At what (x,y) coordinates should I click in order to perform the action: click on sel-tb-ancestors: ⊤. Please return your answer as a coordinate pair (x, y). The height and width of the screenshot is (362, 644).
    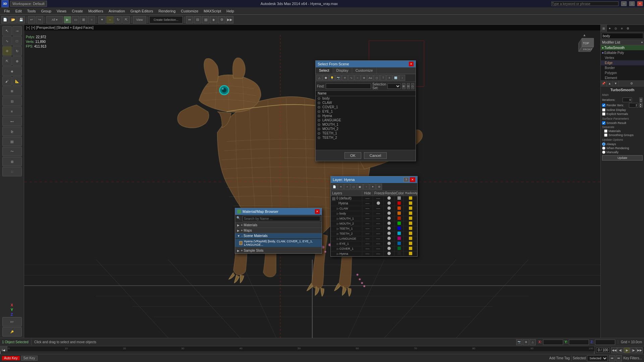
    Looking at the image, I should click on (383, 78).